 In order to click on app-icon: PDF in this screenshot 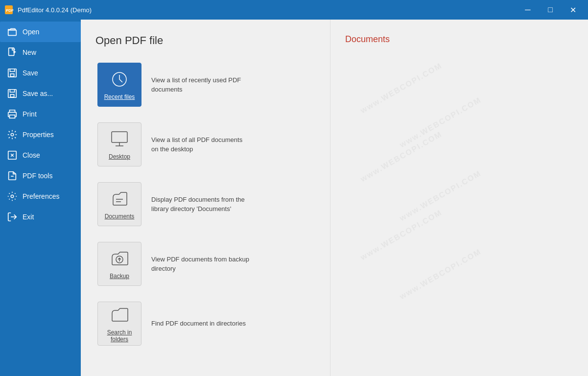, I will do `click(9, 10)`.